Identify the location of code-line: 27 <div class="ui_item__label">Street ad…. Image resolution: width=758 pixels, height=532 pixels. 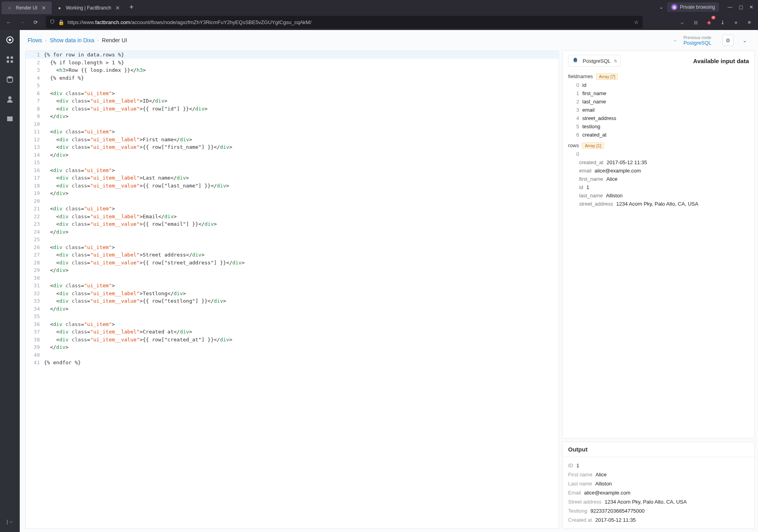
(292, 255).